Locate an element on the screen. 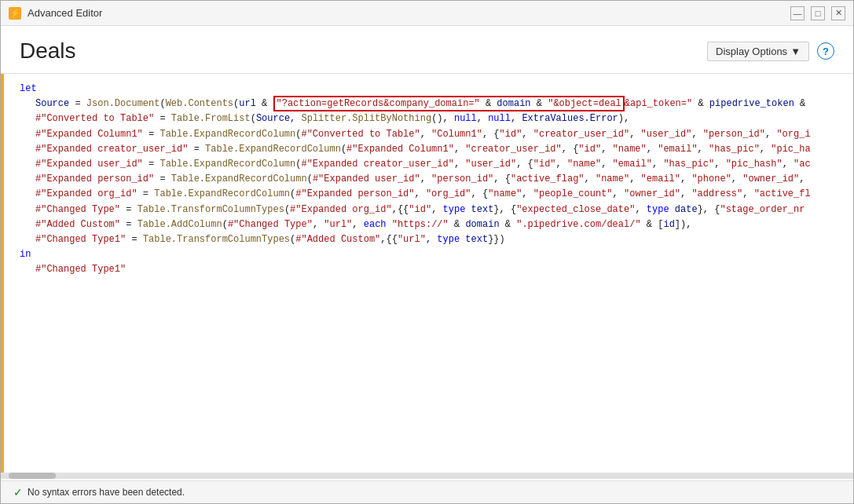  status-message: No syntax errors have been detected. is located at coordinates (106, 492).